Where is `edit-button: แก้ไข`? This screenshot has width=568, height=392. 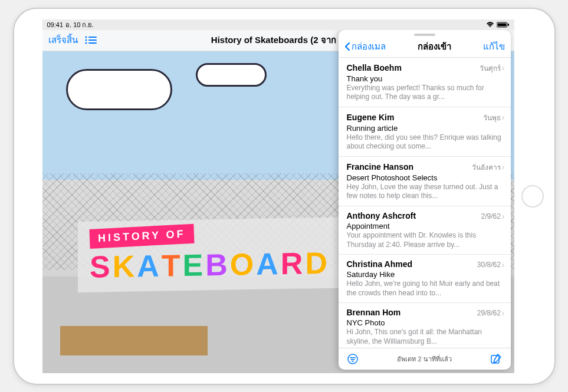
edit-button: แก้ไข is located at coordinates (494, 47).